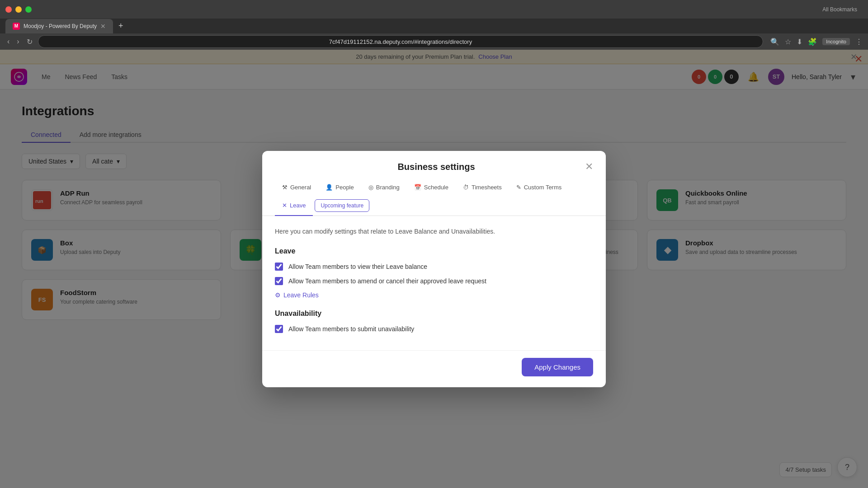 The height and width of the screenshot is (488, 868). What do you see at coordinates (434, 267) in the screenshot?
I see `leave-checkbox-1: Allow Team members to view their Leave b…` at bounding box center [434, 267].